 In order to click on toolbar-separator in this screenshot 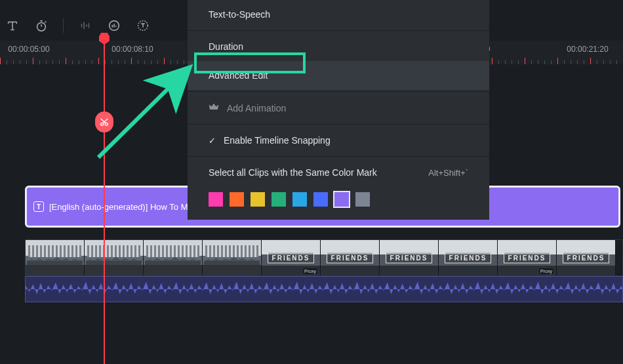, I will do `click(63, 26)`.